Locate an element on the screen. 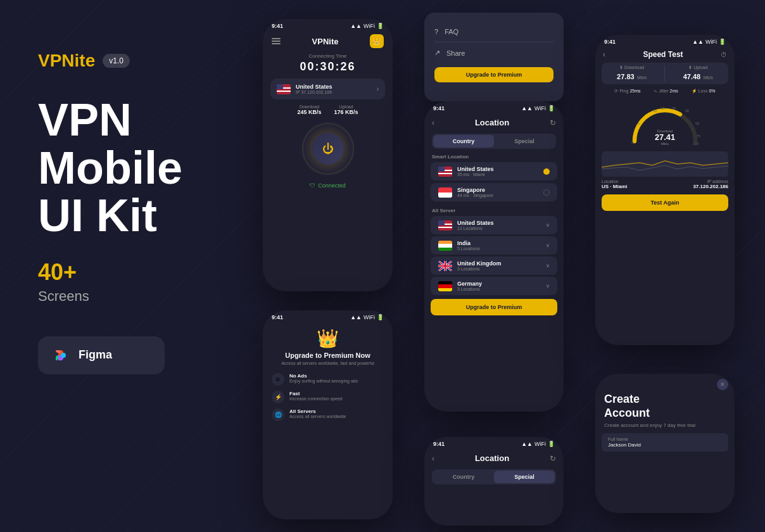  menu-upgrade-btn: Upgrade to Premium is located at coordinates (494, 75).